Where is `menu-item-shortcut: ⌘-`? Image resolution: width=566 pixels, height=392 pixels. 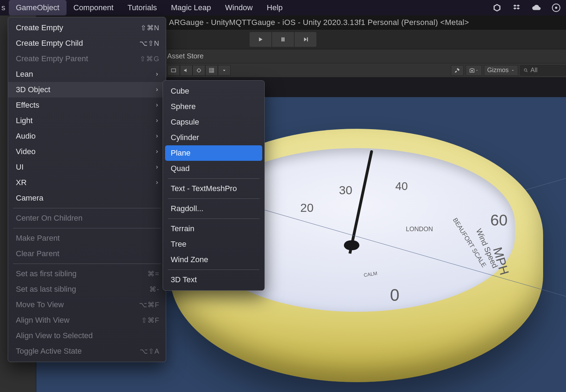
menu-item-shortcut: ⌘- is located at coordinates (154, 289).